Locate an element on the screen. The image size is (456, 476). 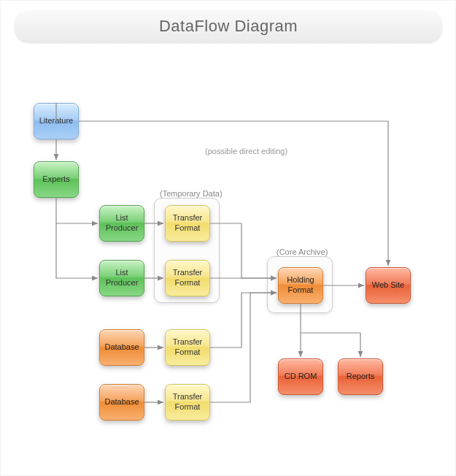
annotation-direct-editing: (possible direct editing) is located at coordinates (247, 151).